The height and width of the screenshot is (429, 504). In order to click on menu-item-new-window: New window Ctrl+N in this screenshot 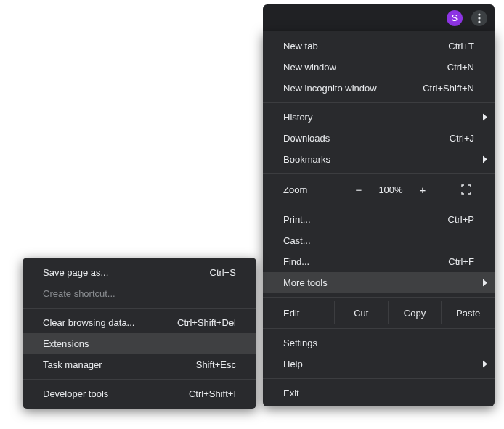, I will do `click(379, 67)`.